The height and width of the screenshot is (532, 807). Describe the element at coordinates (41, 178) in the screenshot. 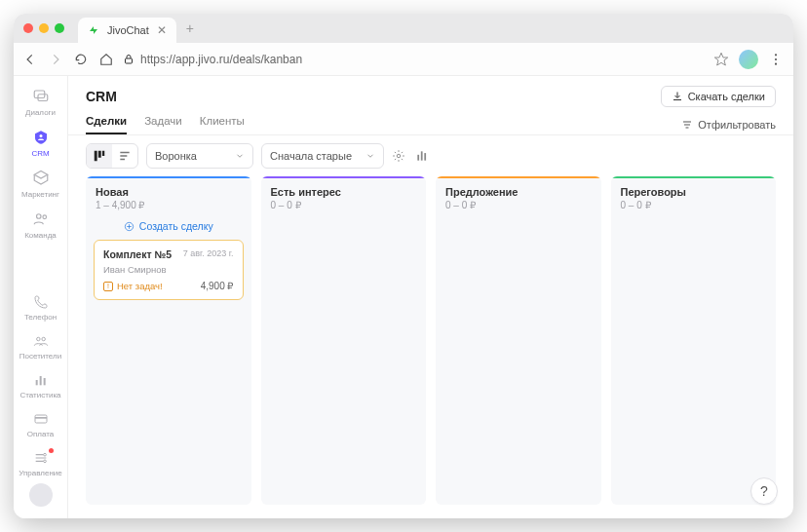

I see `inbox-icon` at that location.